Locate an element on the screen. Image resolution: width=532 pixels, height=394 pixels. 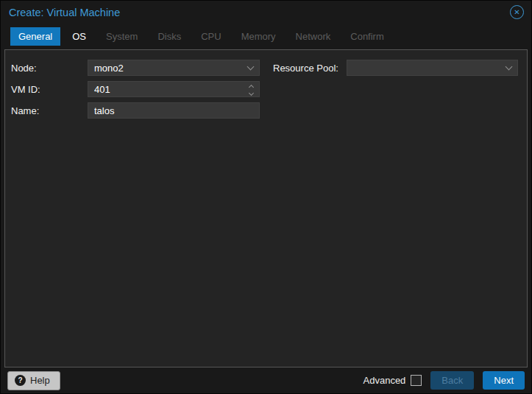
close-x-glyph: ✕ is located at coordinates (517, 13).